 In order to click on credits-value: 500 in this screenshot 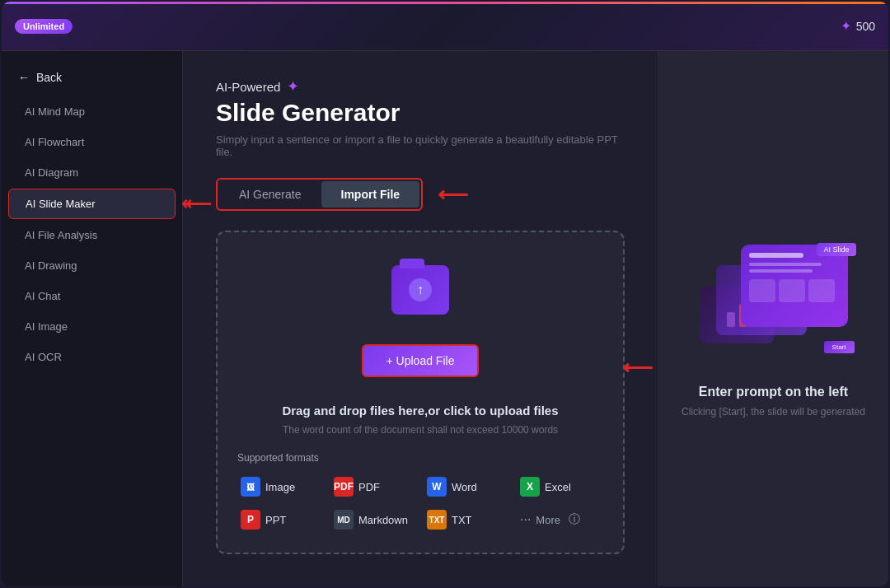, I will do `click(865, 26)`.